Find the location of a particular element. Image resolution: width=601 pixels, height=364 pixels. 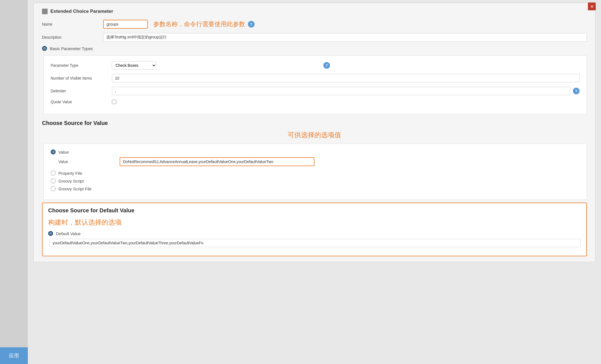

description-input is located at coordinates (345, 37).